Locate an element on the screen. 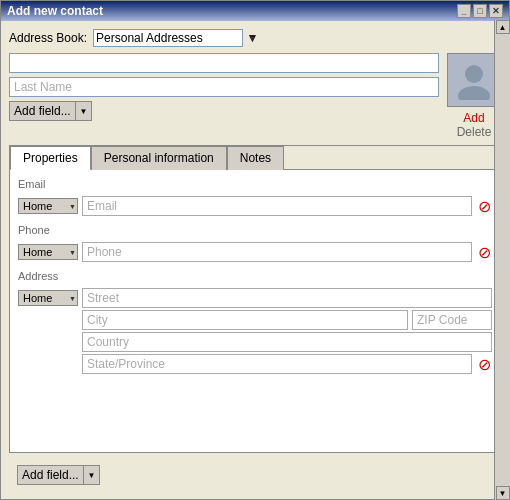 The image size is (510, 500). title-bar-buttons: _ □ ✕ is located at coordinates (480, 11).